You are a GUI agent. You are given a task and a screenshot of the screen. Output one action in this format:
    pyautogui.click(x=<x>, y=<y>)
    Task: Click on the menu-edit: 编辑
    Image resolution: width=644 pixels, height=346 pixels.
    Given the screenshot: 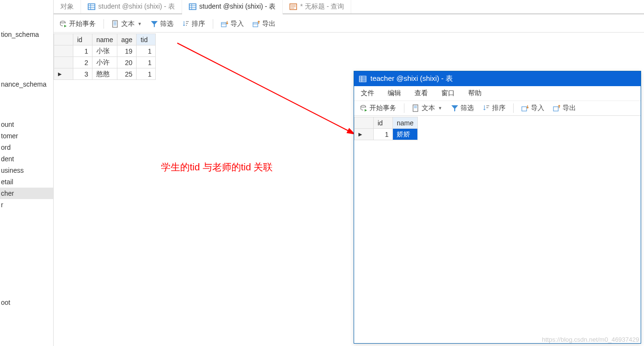 What is the action you would take?
    pyautogui.click(x=394, y=93)
    